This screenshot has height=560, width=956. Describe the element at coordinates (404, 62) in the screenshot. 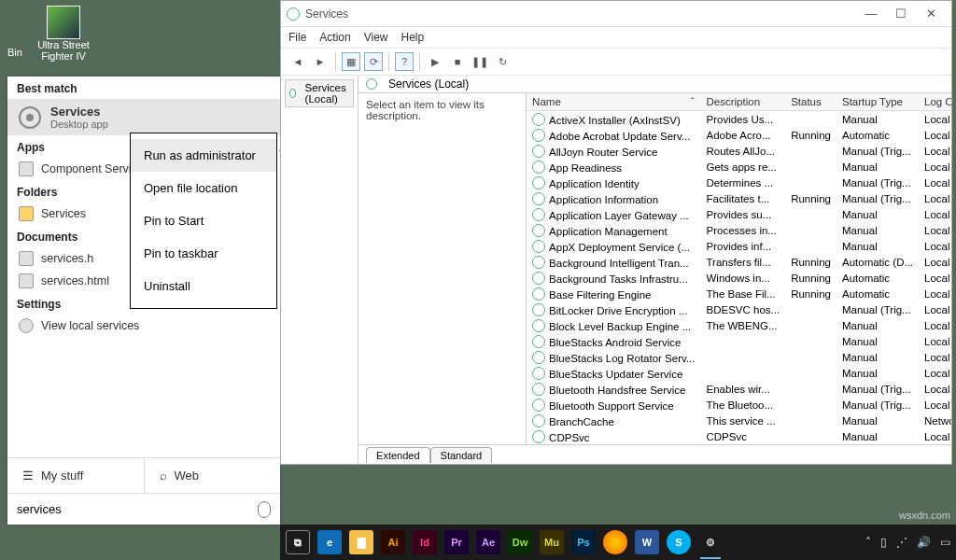

I see `export-icon: ?` at that location.